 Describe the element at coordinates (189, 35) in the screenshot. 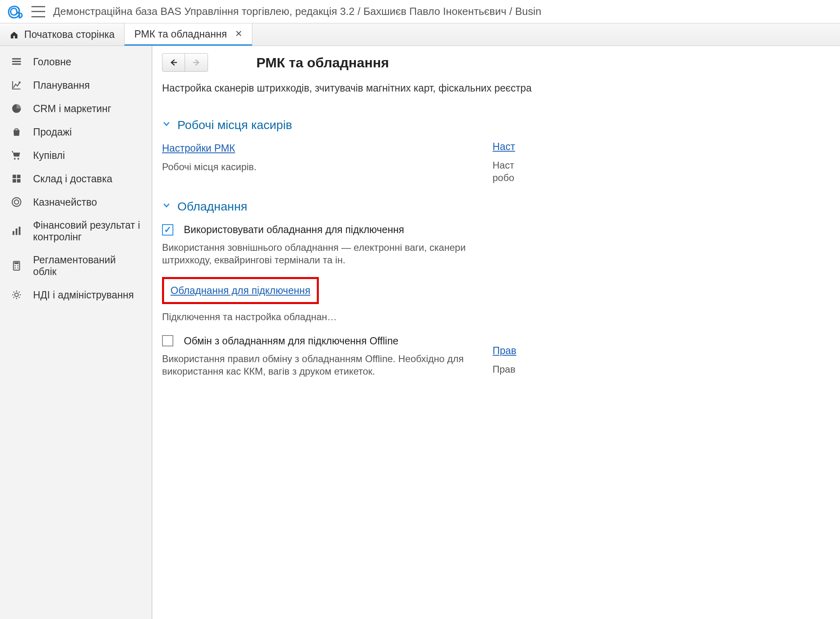

I see `tab-rmk: РМК та обладнання ✕` at that location.